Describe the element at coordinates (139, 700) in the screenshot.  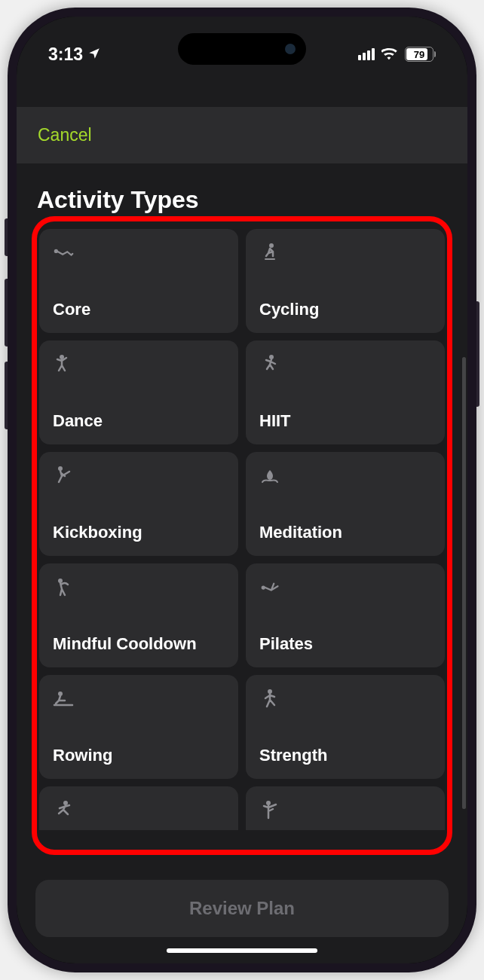
I see `rowing-icon` at that location.